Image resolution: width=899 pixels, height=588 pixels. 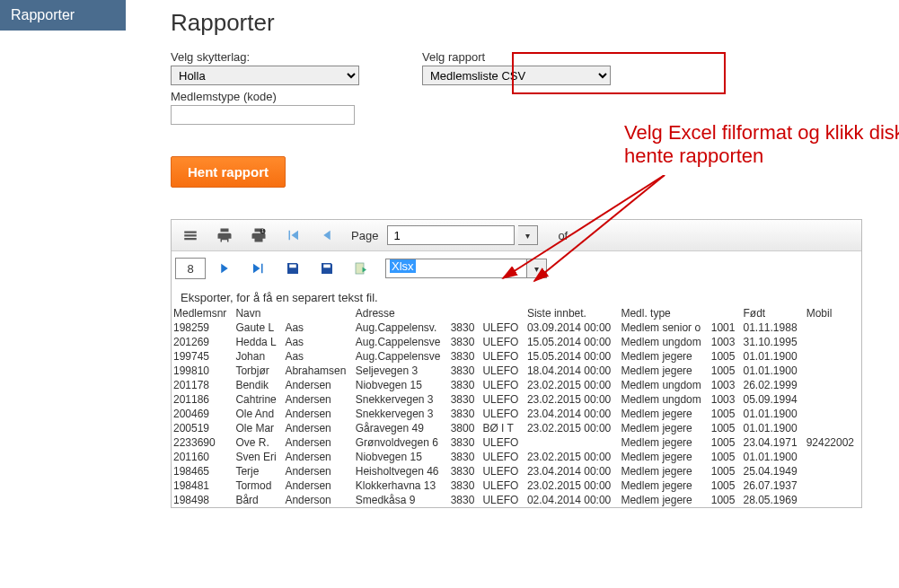 I want to click on print-icon, so click(x=225, y=235).